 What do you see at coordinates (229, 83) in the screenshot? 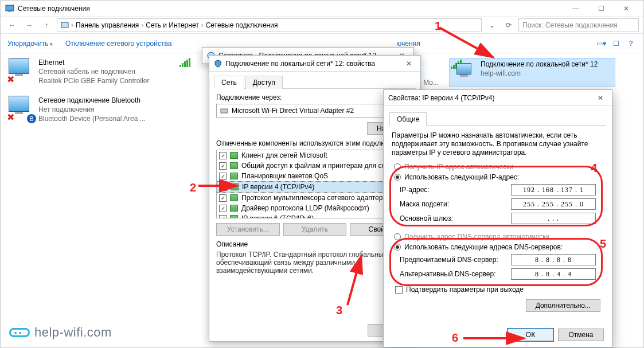
I see `tab-network: Сеть` at bounding box center [229, 83].